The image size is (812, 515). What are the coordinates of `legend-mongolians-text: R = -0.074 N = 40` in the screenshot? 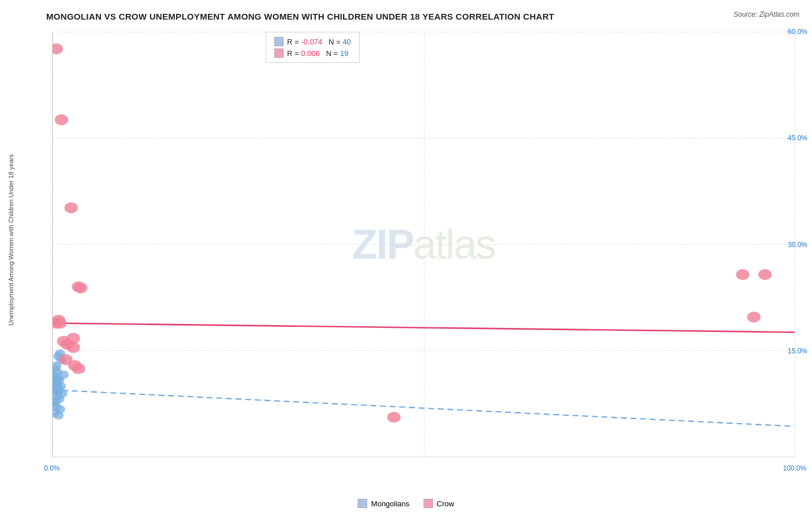 It's located at (319, 42).